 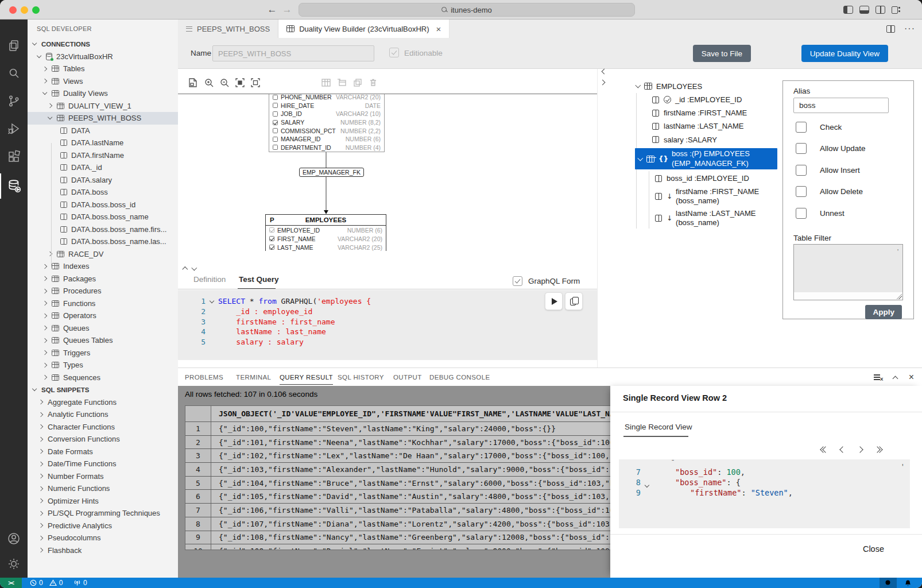 I want to click on tab-debug-console: DEBUG CONSOLE, so click(x=460, y=377).